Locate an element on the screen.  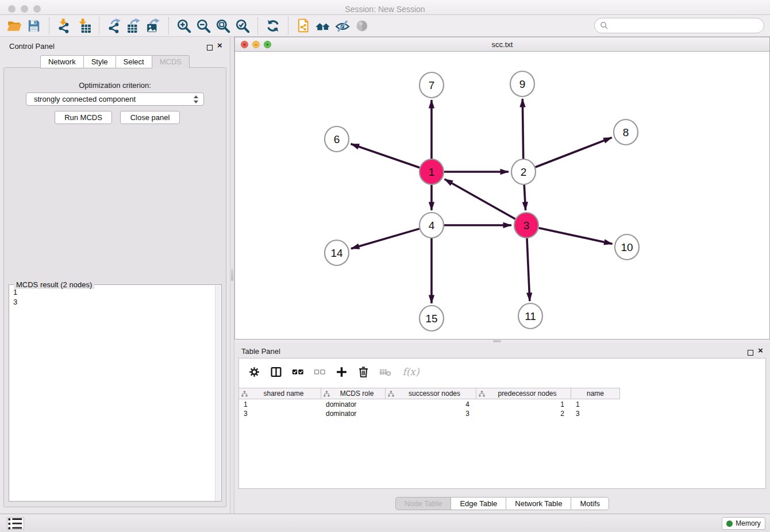
control-panel-tabs: NetworkStyleSelectMCDS is located at coordinates (115, 62).